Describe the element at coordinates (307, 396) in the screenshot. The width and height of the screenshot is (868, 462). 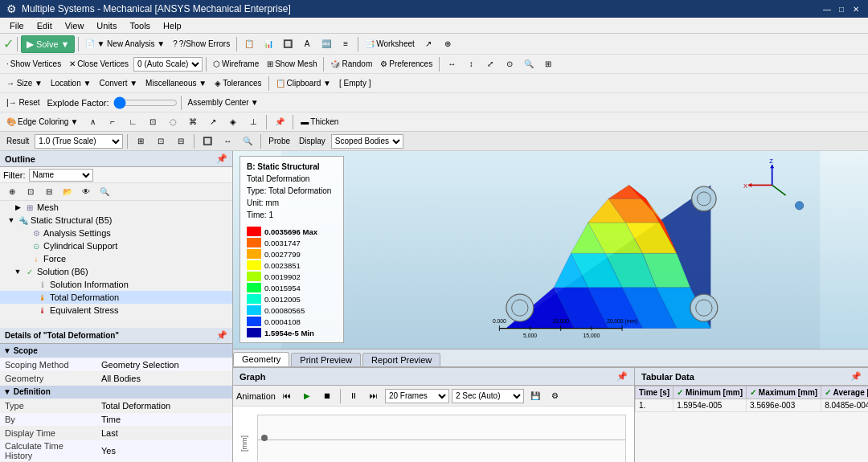
I see `anim-play-icon: ▶` at that location.